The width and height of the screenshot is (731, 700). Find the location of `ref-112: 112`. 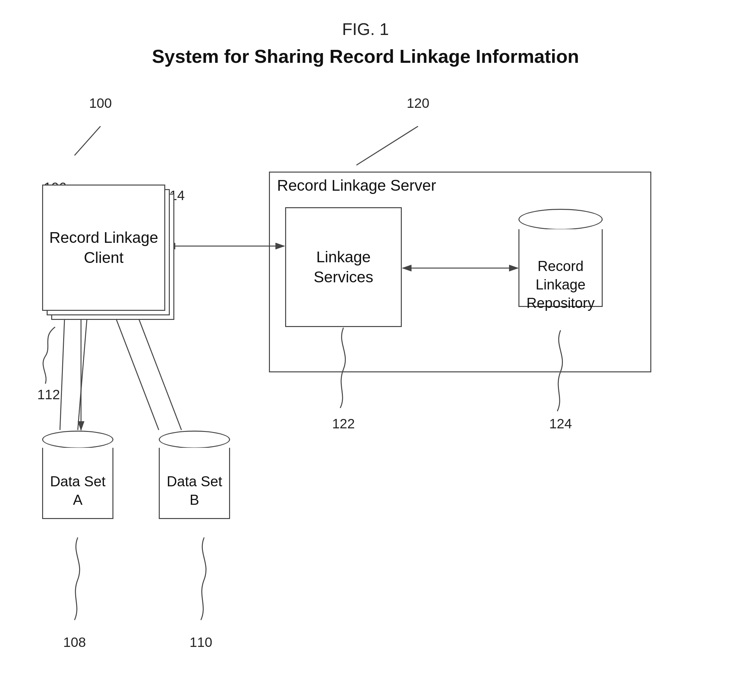

ref-112: 112 is located at coordinates (48, 395).